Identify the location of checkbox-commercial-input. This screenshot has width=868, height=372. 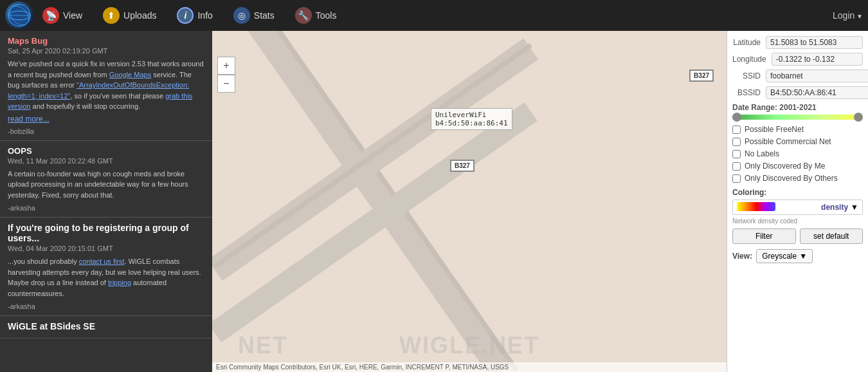
(737, 142).